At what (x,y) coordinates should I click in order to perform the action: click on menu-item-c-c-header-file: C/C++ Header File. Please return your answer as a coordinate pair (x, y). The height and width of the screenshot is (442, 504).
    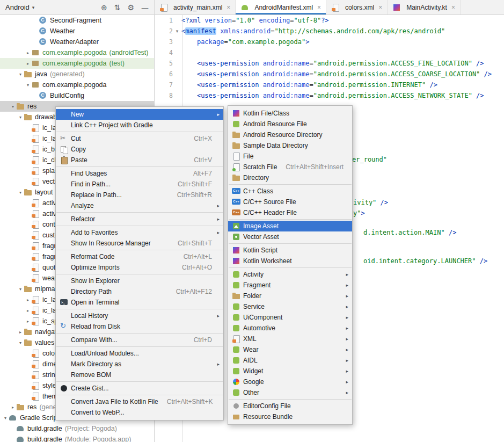
    Looking at the image, I should click on (290, 213).